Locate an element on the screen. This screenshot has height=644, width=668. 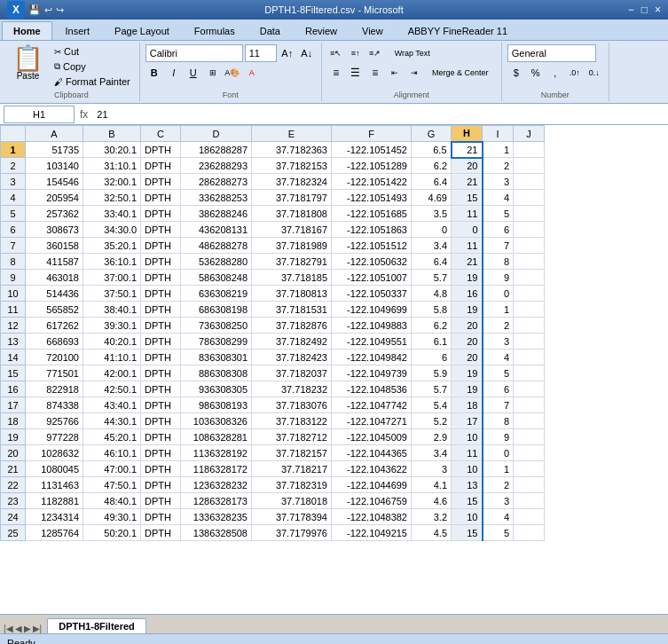
cell-j23 is located at coordinates (529, 501).